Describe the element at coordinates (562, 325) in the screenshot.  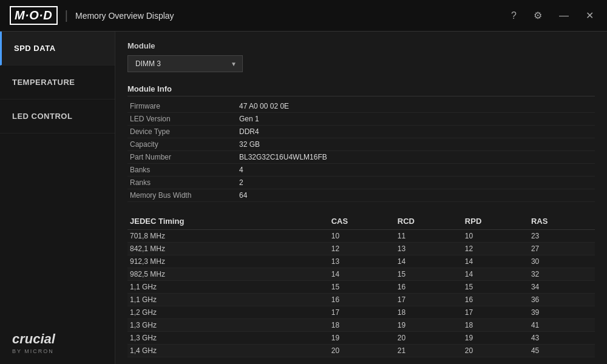
I see `jedec-cell: 41` at that location.